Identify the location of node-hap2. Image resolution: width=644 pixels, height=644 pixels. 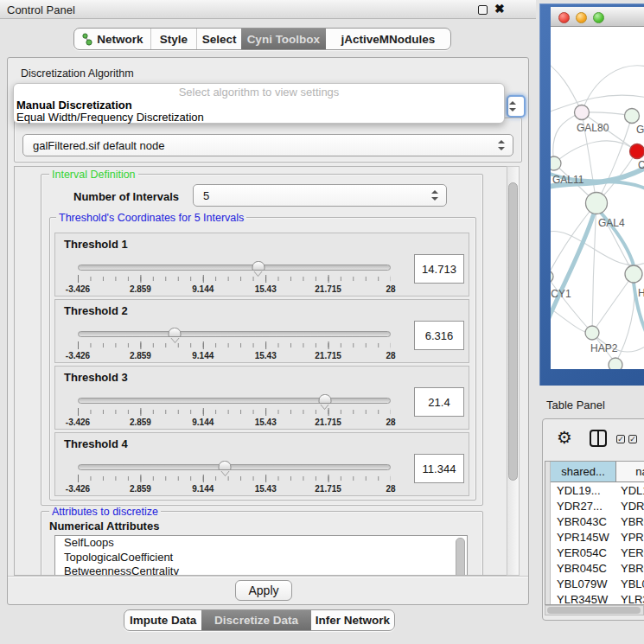
(592, 333).